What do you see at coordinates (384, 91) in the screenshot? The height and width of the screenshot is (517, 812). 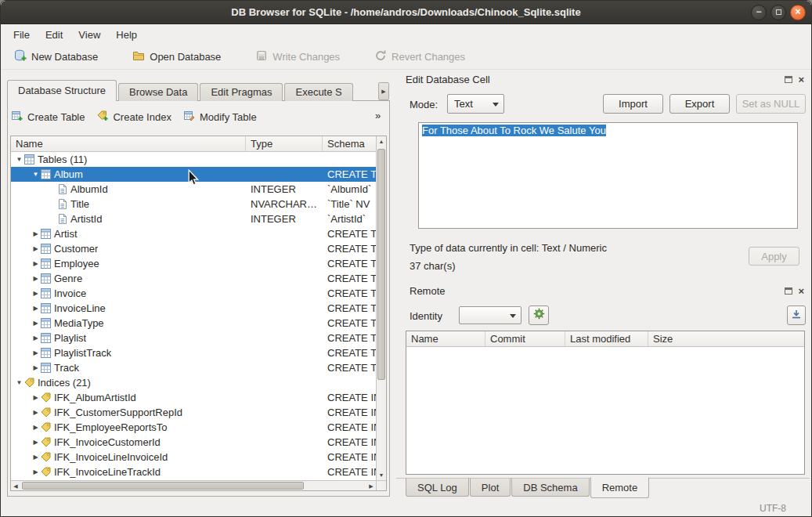 I see `tab-scroll-right-button: ▶` at bounding box center [384, 91].